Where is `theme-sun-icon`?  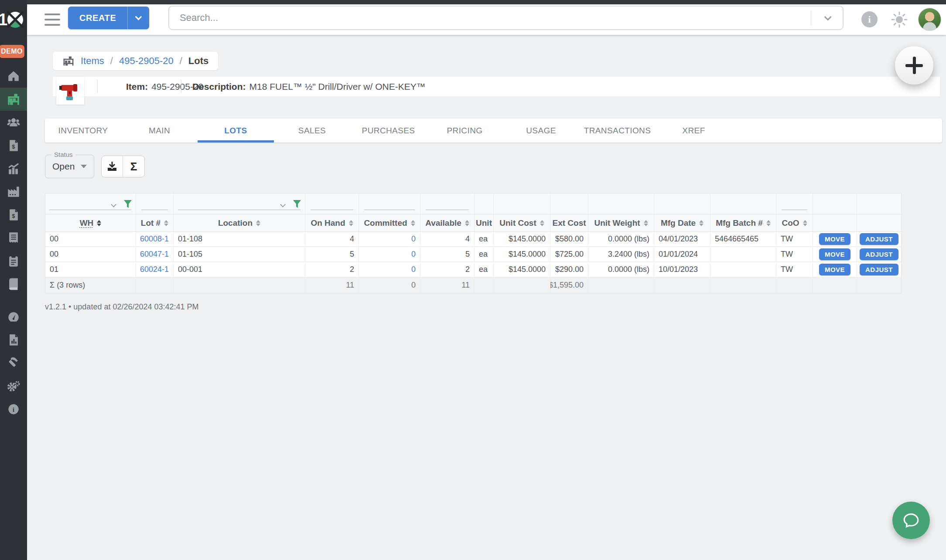 theme-sun-icon is located at coordinates (899, 20).